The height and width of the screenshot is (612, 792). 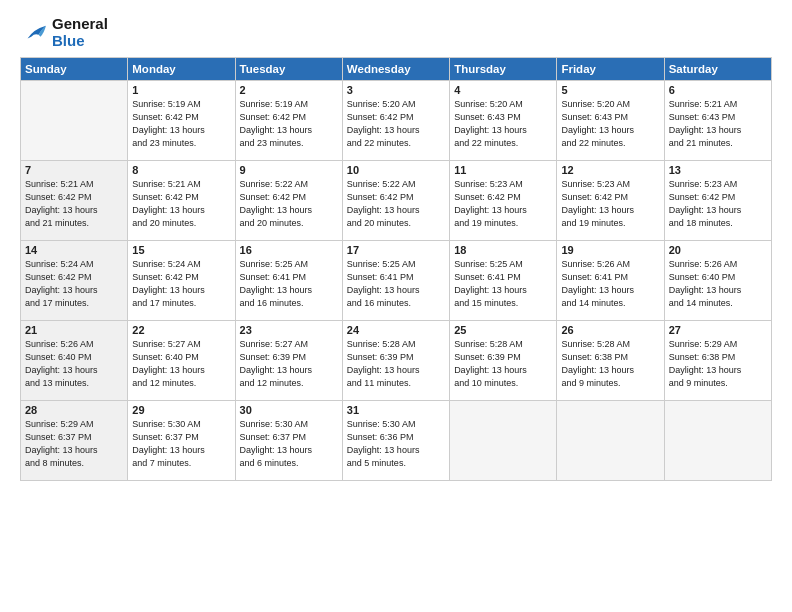 What do you see at coordinates (64, 32) in the screenshot?
I see `logo: General Blue` at bounding box center [64, 32].